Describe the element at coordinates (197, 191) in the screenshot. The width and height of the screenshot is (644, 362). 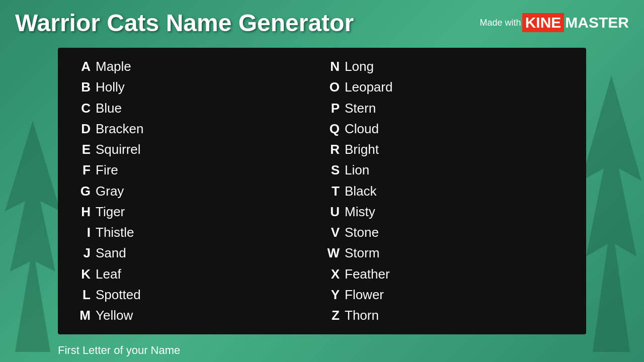
I see `list-item: GGray` at that location.